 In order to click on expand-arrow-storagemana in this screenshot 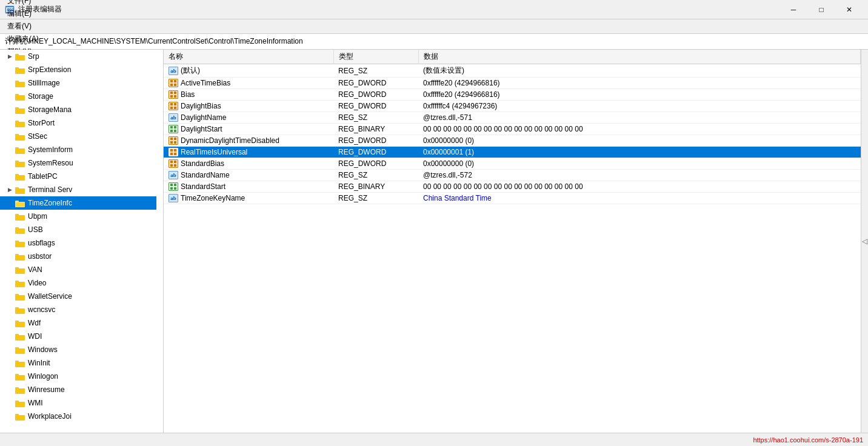, I will do `click(10, 110)`.